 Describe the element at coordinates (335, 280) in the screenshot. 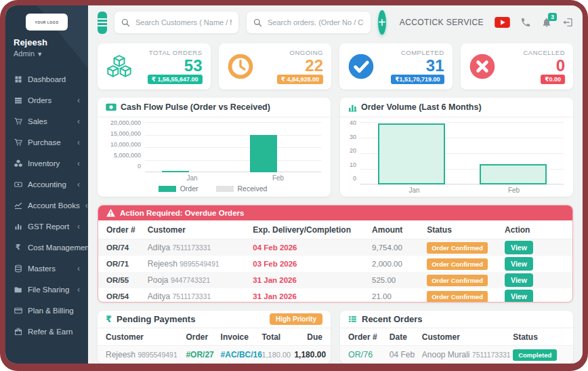

I see `table-row: OR/55 Pooja 9447743321 31 Jan 2026 525.0…` at that location.